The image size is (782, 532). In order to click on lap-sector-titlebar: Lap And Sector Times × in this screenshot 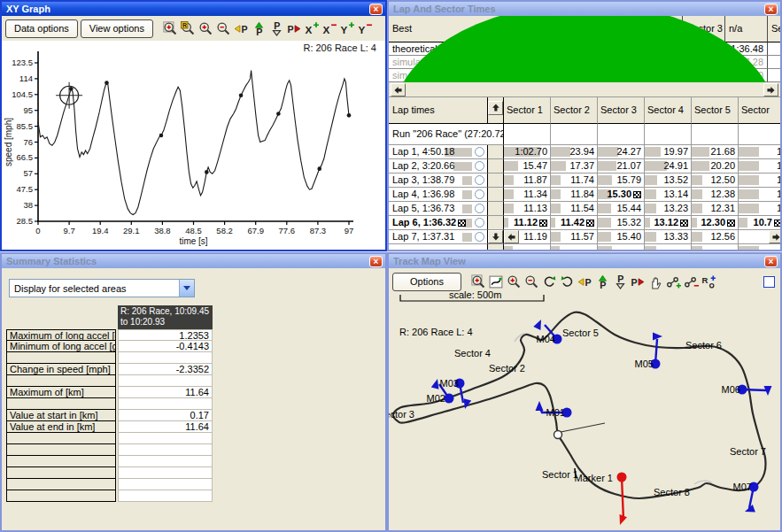, I will do `click(585, 9)`.